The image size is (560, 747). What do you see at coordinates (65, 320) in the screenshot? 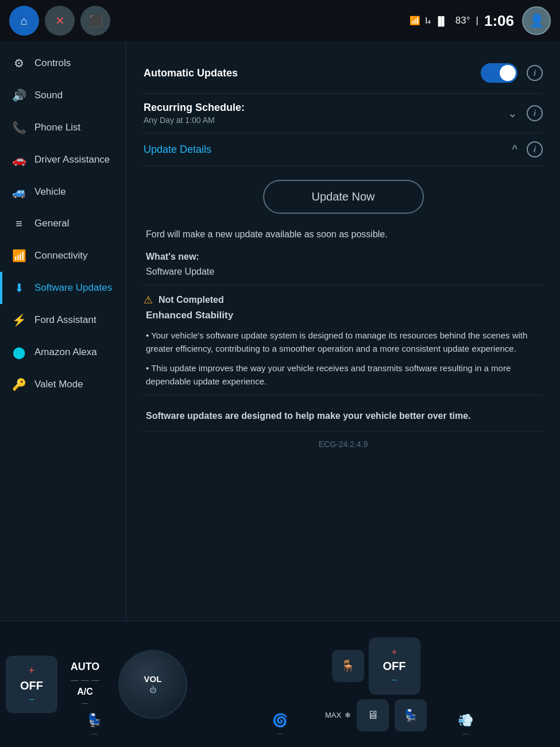
I see `sidebar-item-ford-assistant-label: Ford Assistant` at bounding box center [65, 320].